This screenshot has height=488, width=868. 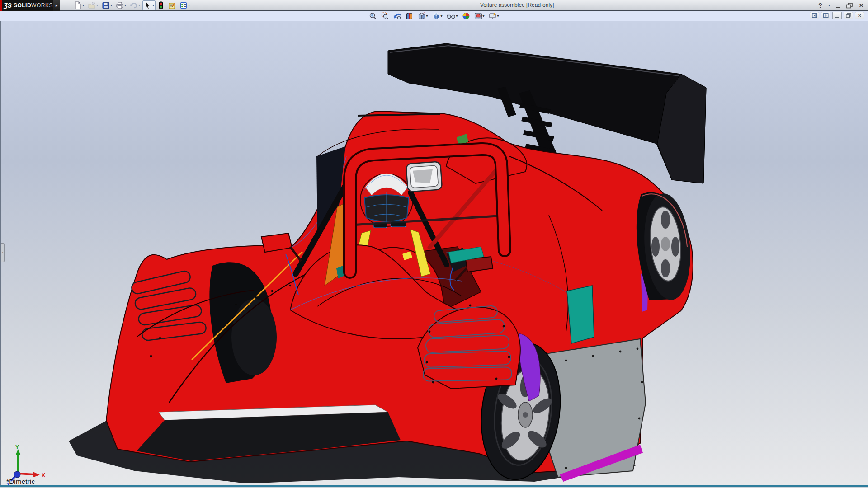 What do you see at coordinates (424, 176) in the screenshot?
I see `intake-box` at bounding box center [424, 176].